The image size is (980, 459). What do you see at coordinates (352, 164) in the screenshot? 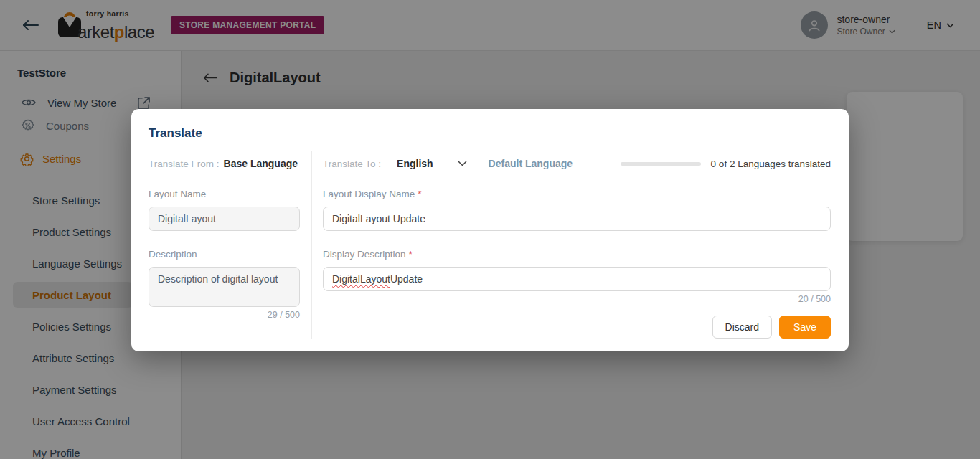
I see `translate-to-label: Translate To :` at bounding box center [352, 164].